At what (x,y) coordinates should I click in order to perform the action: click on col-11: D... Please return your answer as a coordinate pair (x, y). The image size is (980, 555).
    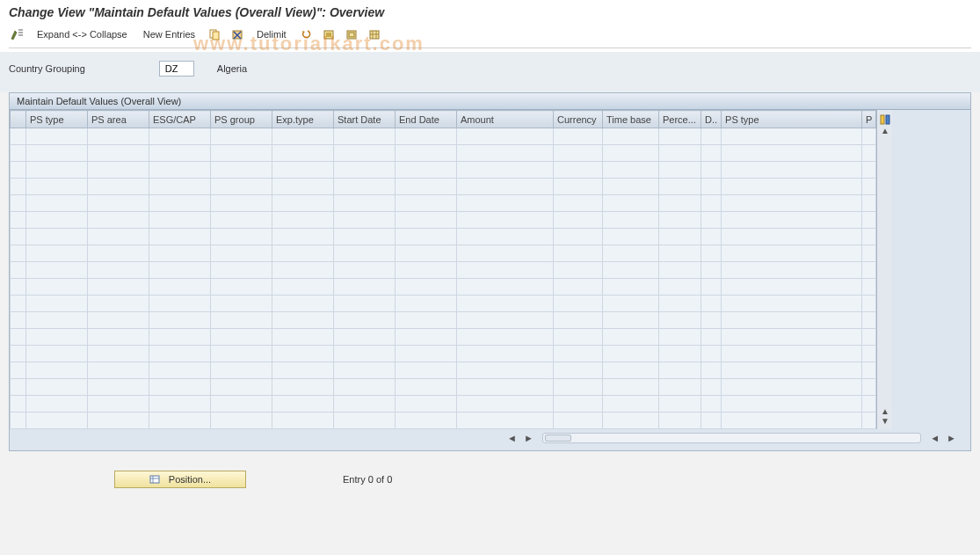
    Looking at the image, I should click on (712, 120).